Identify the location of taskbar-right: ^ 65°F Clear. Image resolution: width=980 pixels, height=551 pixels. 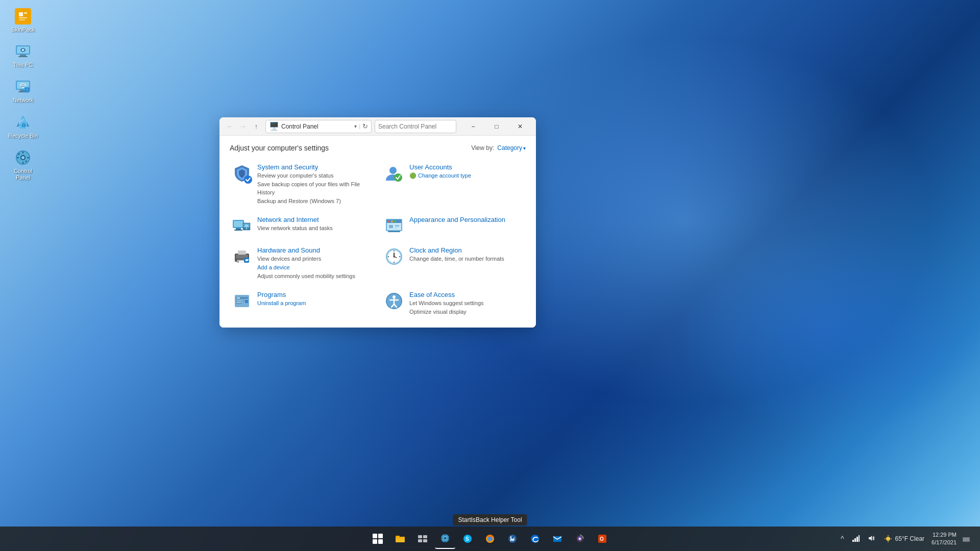
(905, 539).